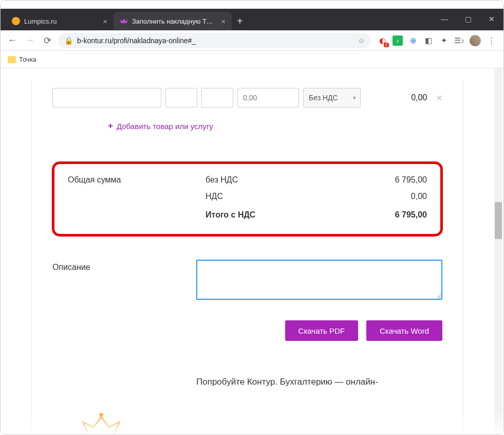  What do you see at coordinates (362, 41) in the screenshot?
I see `bookmark-star-icon: ☆` at bounding box center [362, 41].